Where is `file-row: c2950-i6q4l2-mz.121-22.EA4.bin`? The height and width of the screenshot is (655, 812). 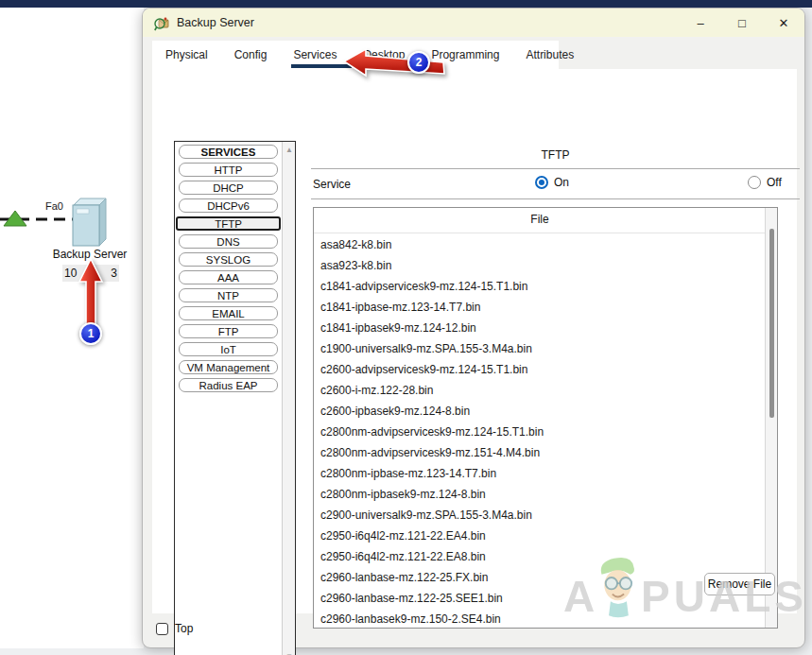
file-row: c2950-i6q4l2-mz.121-22.EA4.bin is located at coordinates (540, 536).